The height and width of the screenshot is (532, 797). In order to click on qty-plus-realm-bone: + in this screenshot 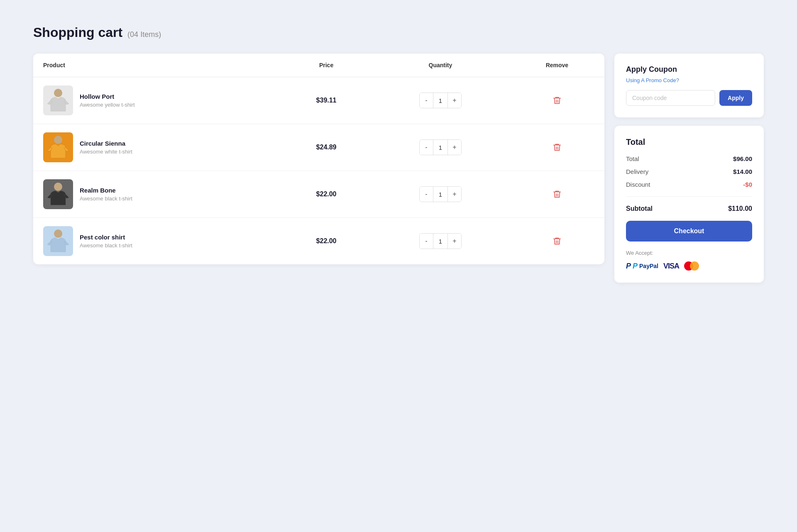, I will do `click(455, 194)`.